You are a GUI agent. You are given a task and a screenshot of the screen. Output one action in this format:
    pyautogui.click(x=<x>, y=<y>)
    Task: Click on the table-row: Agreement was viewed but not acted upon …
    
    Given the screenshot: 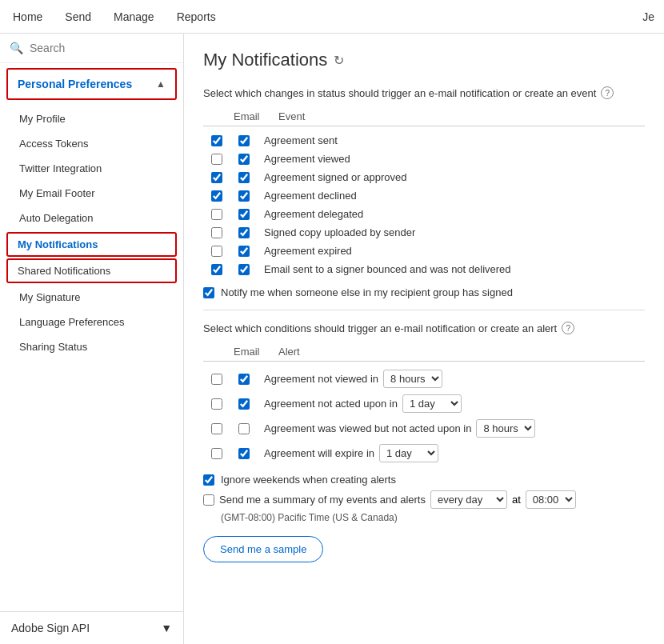 What is the action you would take?
    pyautogui.click(x=424, y=429)
    